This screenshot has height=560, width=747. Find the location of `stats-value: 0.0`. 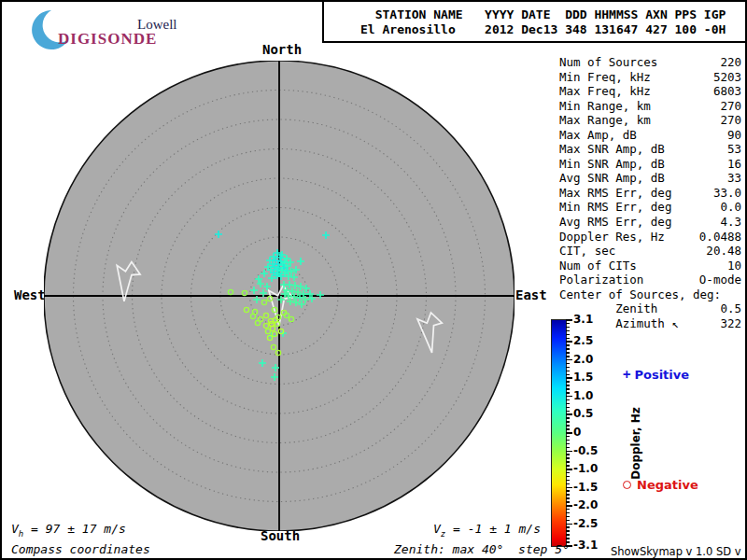

stats-value: 0.0 is located at coordinates (730, 207).